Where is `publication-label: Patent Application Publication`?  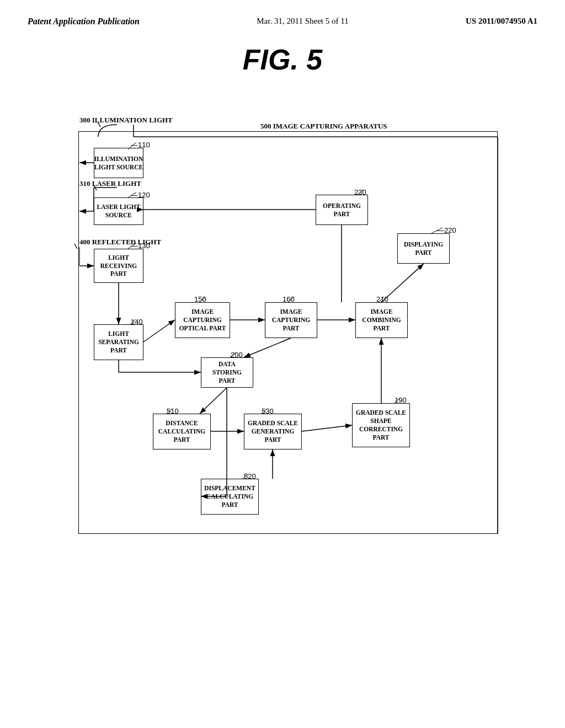
publication-label: Patent Application Publication is located at coordinates (84, 22).